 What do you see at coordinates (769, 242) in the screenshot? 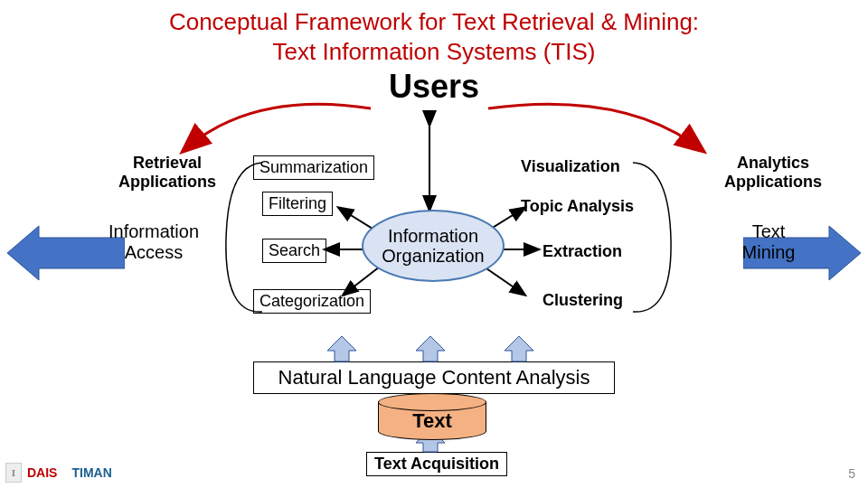
I see `text-mining-label: Text Mining` at bounding box center [769, 242].